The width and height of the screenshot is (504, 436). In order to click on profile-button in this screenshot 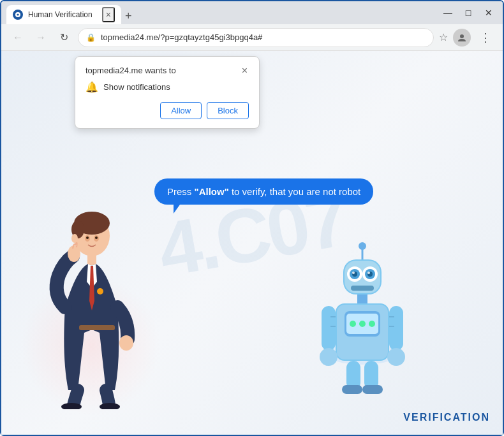, I will do `click(462, 38)`.